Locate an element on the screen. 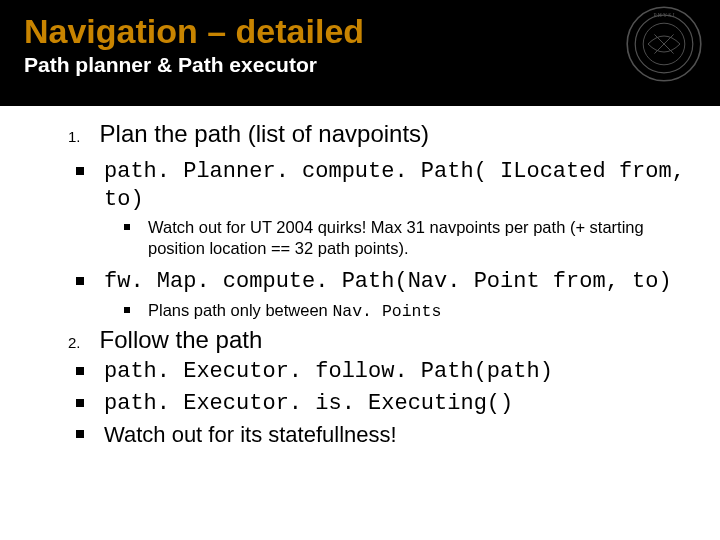  note-item: Watch out for UT 2004 quirks! Max 31 nav… is located at coordinates (404, 238).